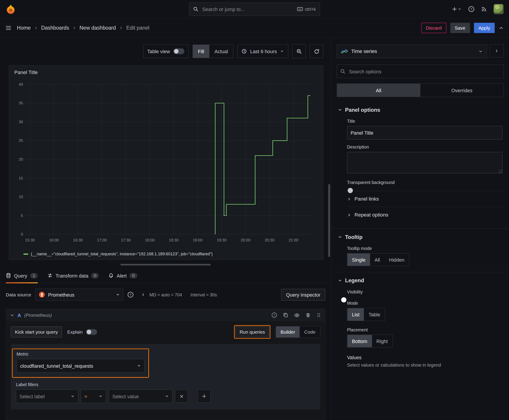 This screenshot has height=420, width=509. What do you see at coordinates (20, 276) in the screenshot?
I see `tab-query-label: Query` at bounding box center [20, 276].